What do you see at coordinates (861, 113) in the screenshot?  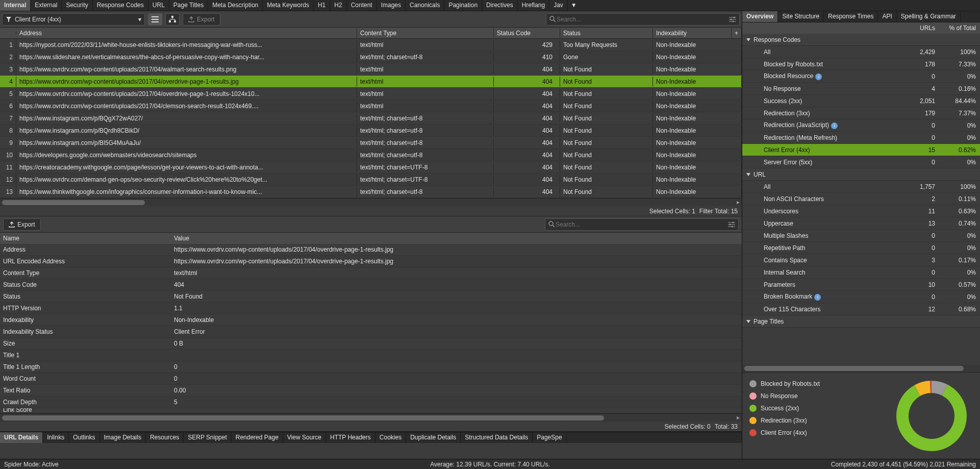 I see `overview-item: Redirection (3xx)1797.37%` at bounding box center [861, 113].